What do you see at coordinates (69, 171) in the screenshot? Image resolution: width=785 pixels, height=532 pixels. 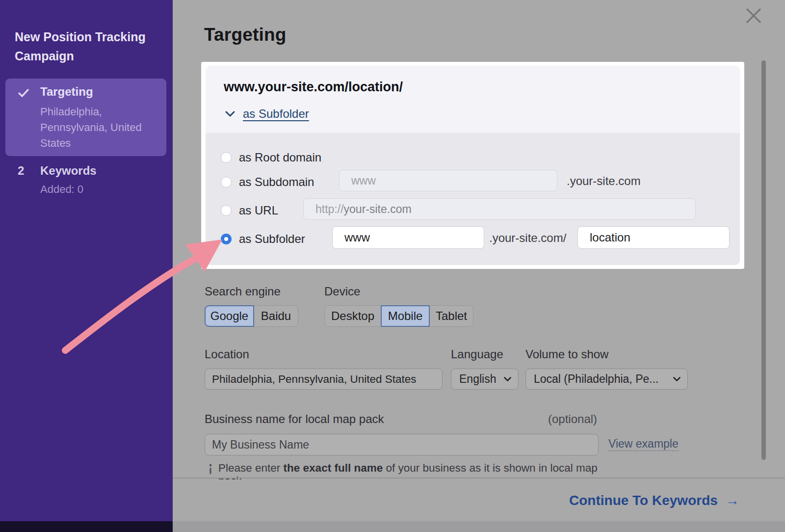 I see `step-keywords-label: Keywords` at bounding box center [69, 171].